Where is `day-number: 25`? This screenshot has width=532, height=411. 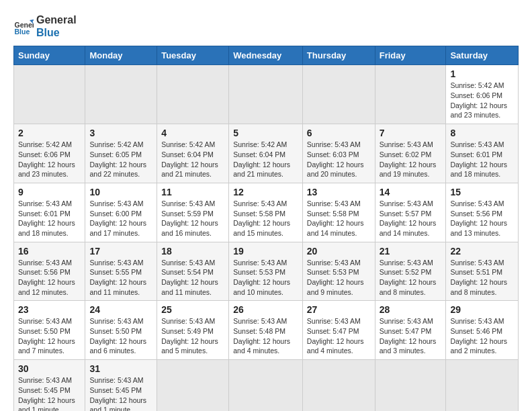
day-number: 25 is located at coordinates (193, 310).